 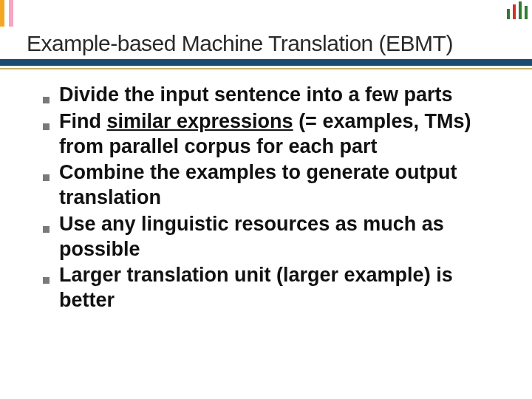 I want to click on title-band: Example-based Machine Translation (EBMT), so click(x=266, y=44).